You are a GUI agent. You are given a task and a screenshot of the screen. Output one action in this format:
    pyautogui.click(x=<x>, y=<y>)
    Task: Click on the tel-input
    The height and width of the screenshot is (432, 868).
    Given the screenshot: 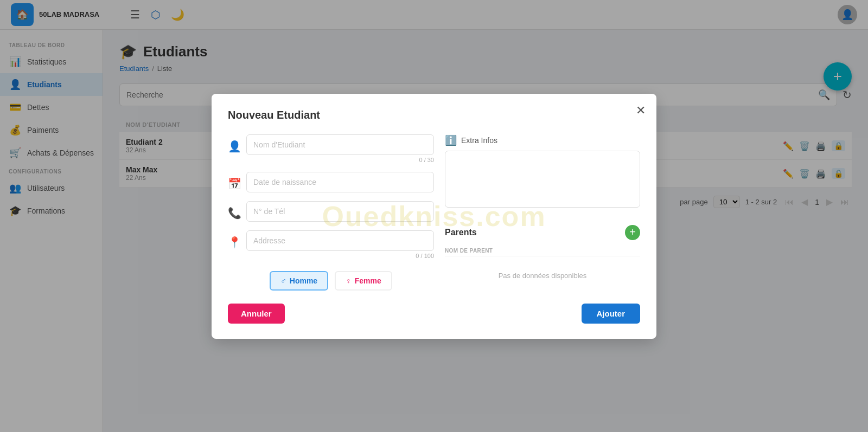 What is the action you would take?
    pyautogui.click(x=340, y=211)
    